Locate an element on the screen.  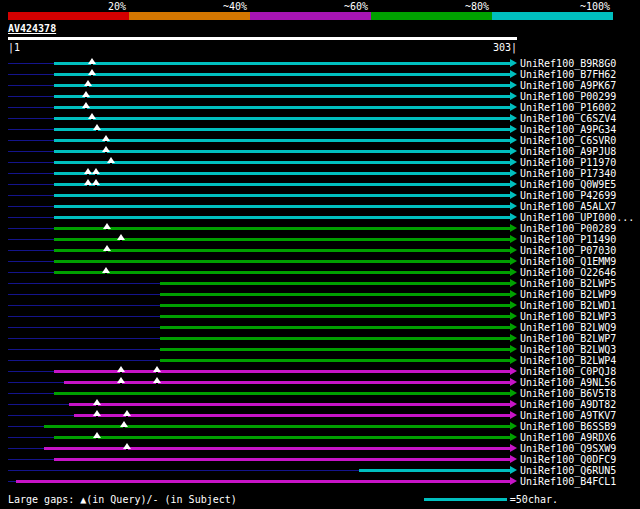
hit-label: UniRef100_B2LWQ9 is located at coordinates (568, 328).